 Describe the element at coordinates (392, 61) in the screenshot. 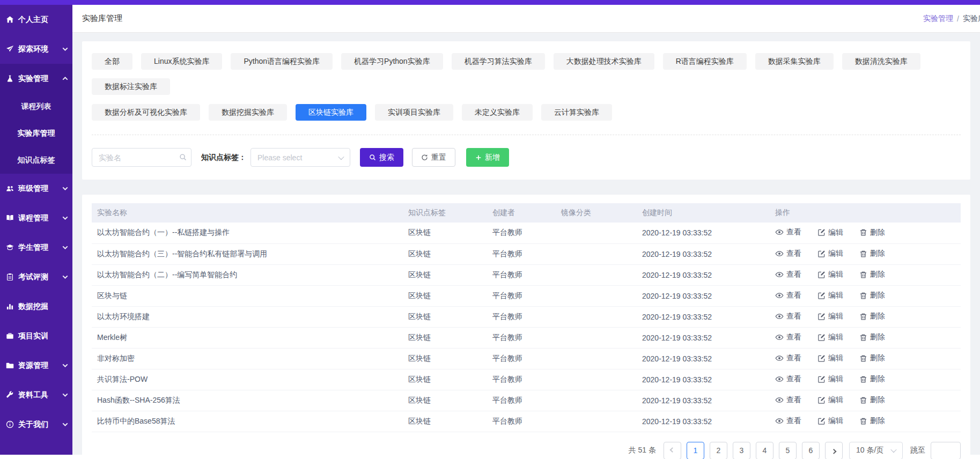

I see `filter-tag: 机器学习Python实验库` at that location.